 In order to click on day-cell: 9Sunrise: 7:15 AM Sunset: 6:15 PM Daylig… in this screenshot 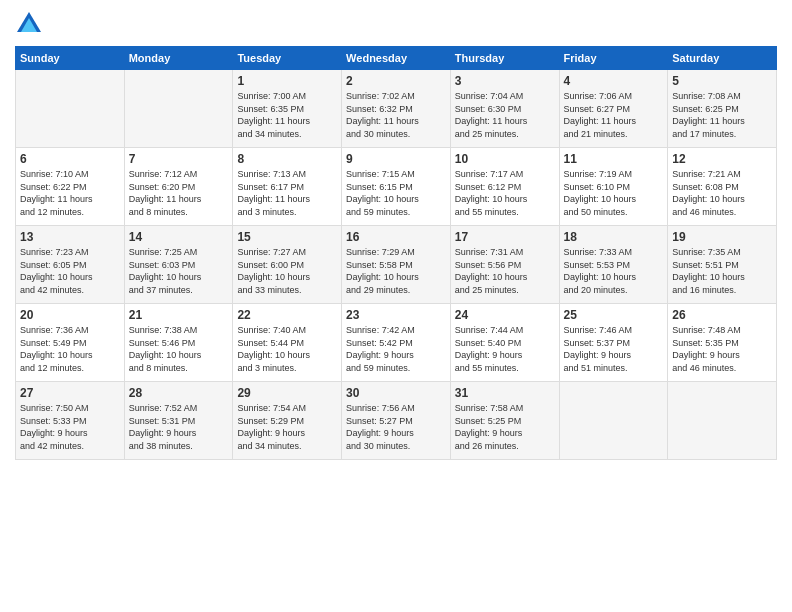, I will do `click(396, 187)`.